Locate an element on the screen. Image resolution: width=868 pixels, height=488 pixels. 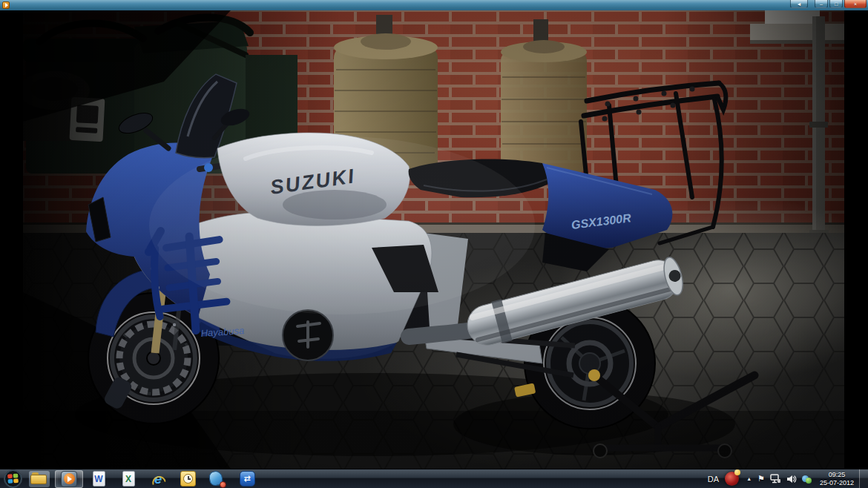
volume-icon is located at coordinates (792, 479).